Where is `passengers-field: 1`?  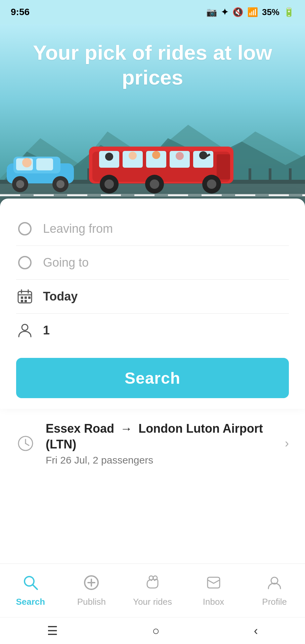 passengers-field: 1 is located at coordinates (152, 330).